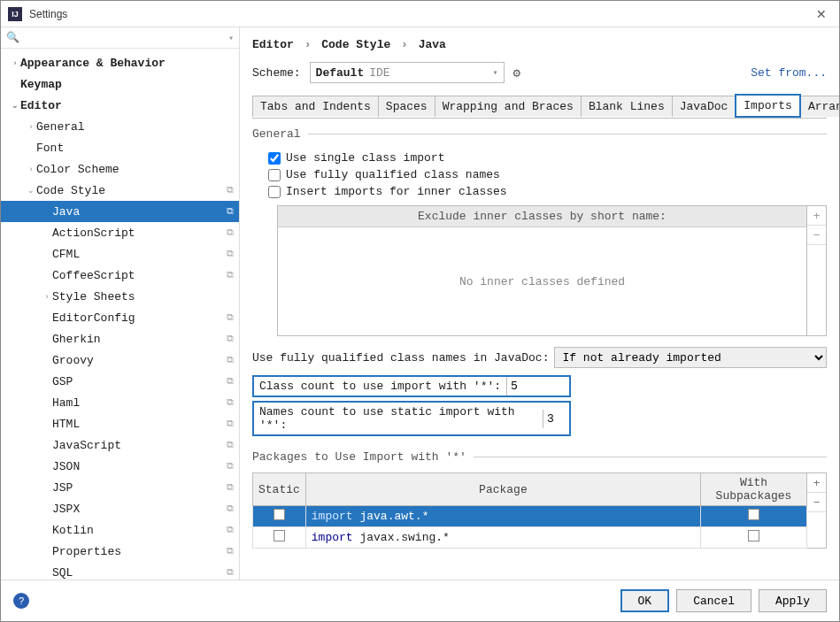  I want to click on sidebar-item-label: Groovy, so click(140, 361).